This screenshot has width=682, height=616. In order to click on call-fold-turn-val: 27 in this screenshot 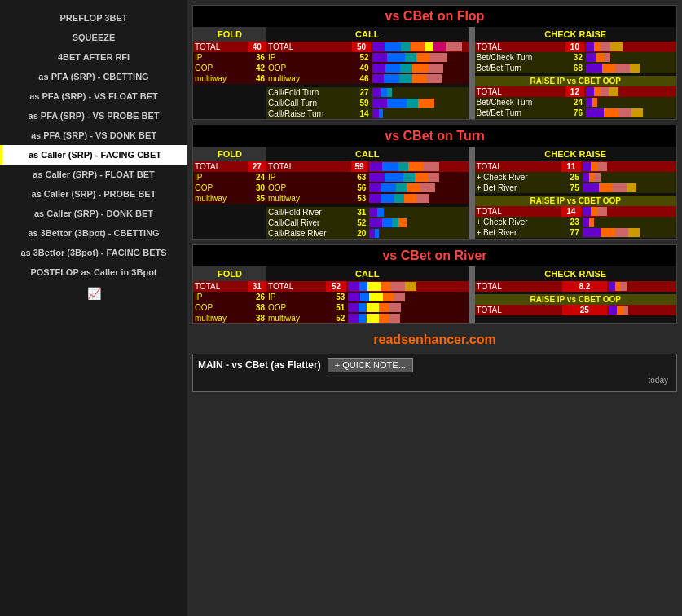, I will do `click(361, 93)`.